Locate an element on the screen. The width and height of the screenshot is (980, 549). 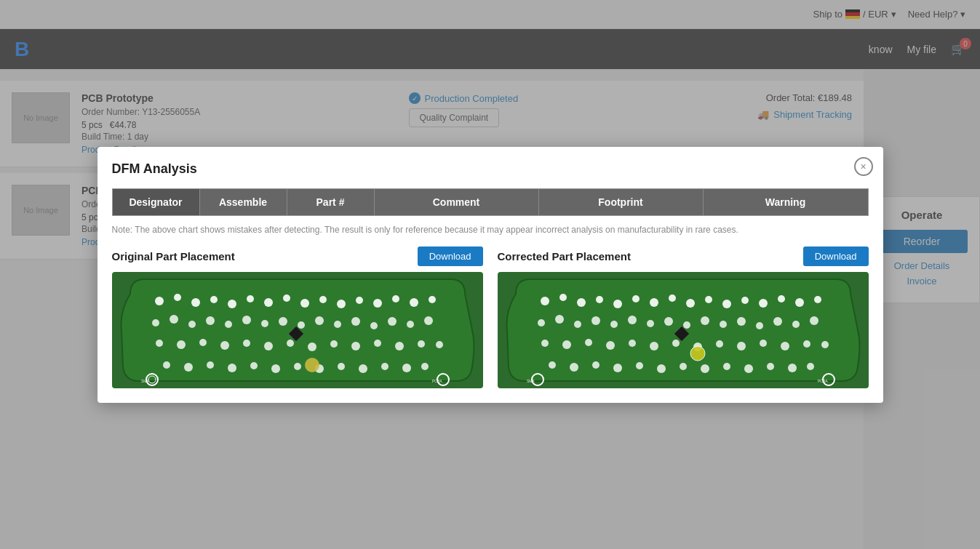
modal-title: DFM Analysis is located at coordinates (490, 169).